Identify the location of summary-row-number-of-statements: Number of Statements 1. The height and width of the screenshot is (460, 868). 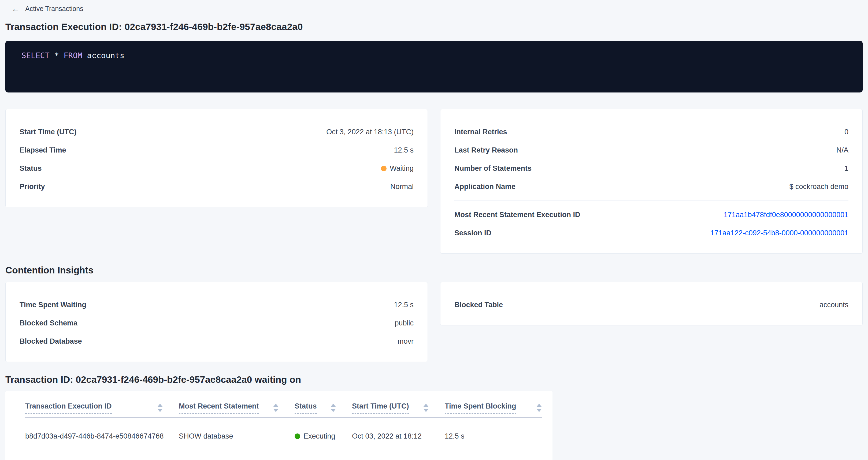
(651, 168).